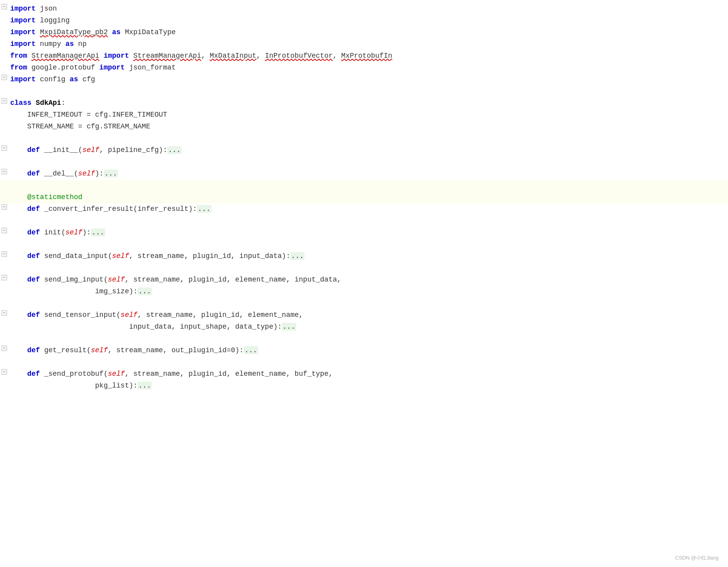 This screenshot has height=567, width=728. What do you see at coordinates (59, 174) in the screenshot?
I see `token-normal: __del__(` at bounding box center [59, 174].